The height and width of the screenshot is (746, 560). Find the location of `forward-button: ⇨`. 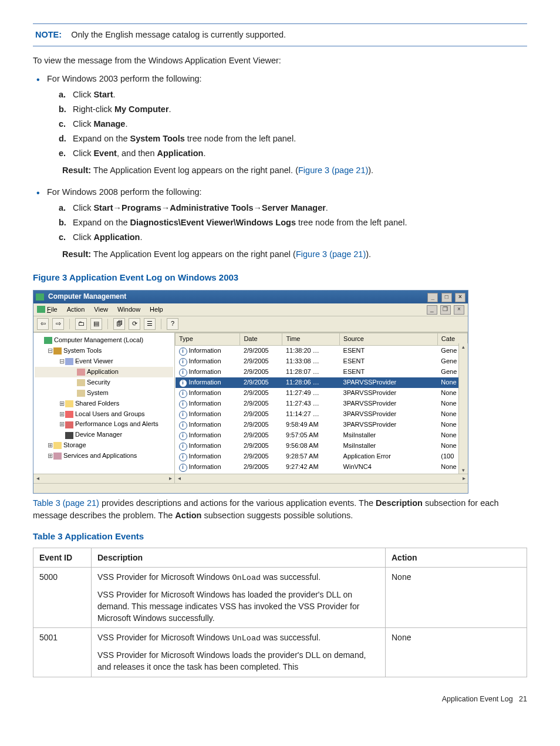

forward-button: ⇨ is located at coordinates (58, 324).